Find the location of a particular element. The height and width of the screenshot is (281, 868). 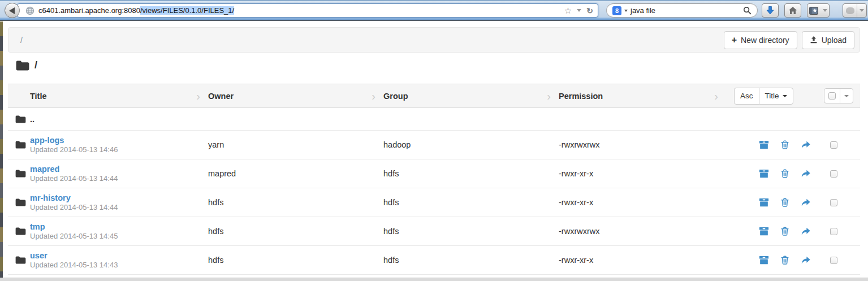

breadcrumb: / + New directory Upload is located at coordinates (434, 40).